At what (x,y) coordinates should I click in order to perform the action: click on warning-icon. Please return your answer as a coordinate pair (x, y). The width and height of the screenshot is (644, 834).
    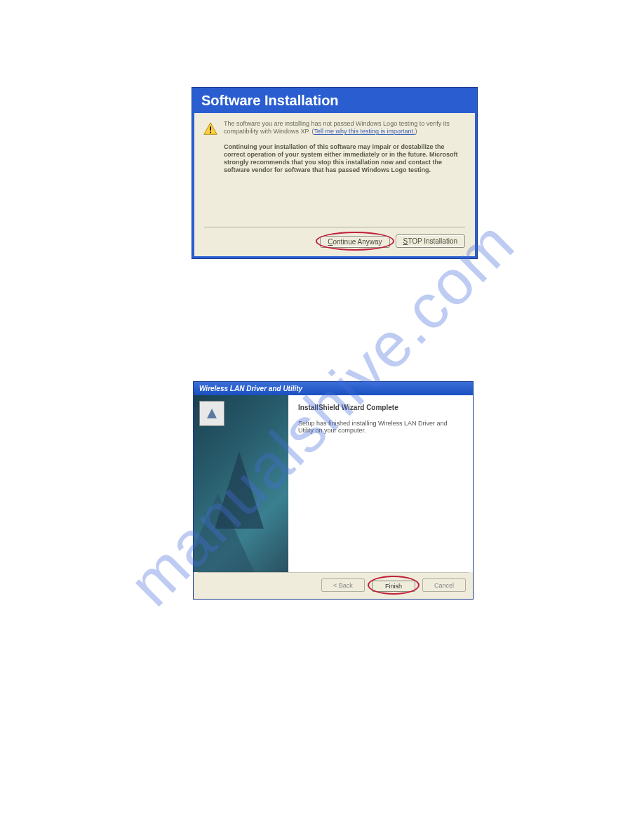
    Looking at the image, I should click on (213, 147).